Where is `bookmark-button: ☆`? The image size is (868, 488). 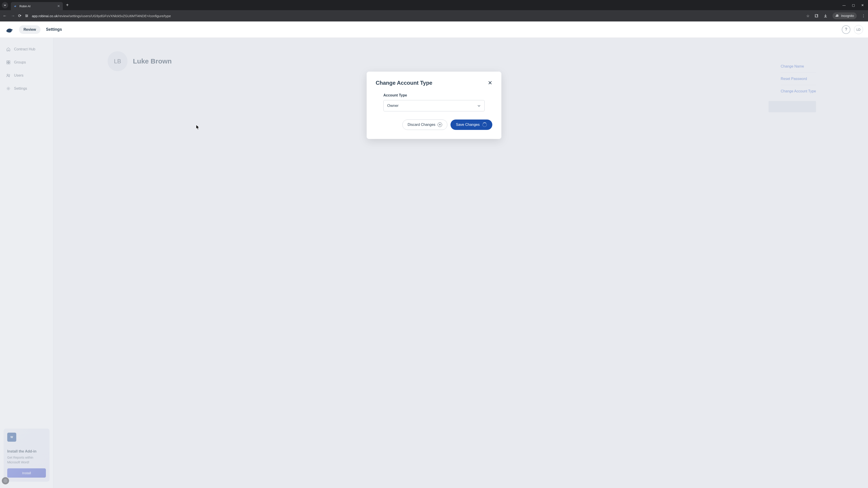
bookmark-button: ☆ is located at coordinates (808, 16).